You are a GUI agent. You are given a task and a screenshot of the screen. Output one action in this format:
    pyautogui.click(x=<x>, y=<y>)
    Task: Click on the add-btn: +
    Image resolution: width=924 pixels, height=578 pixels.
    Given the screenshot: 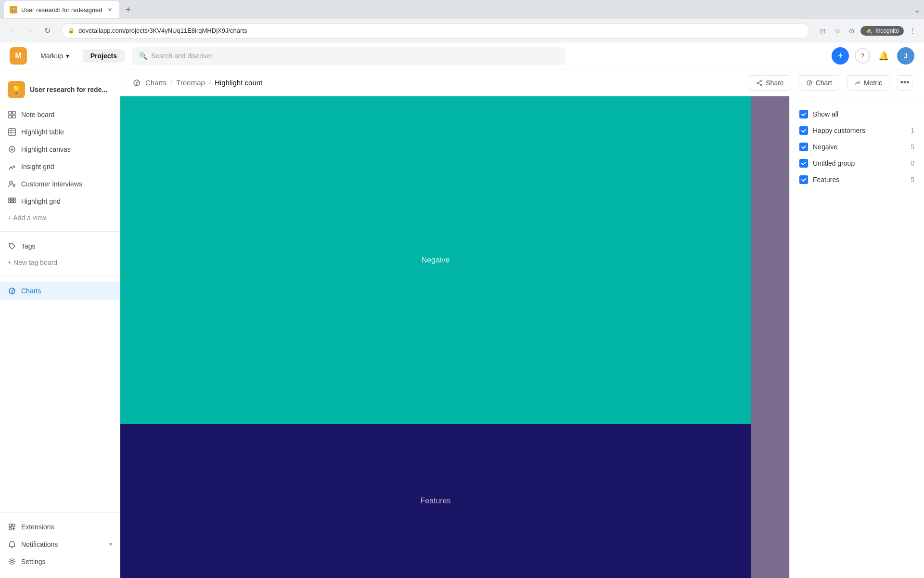 What is the action you would take?
    pyautogui.click(x=840, y=56)
    